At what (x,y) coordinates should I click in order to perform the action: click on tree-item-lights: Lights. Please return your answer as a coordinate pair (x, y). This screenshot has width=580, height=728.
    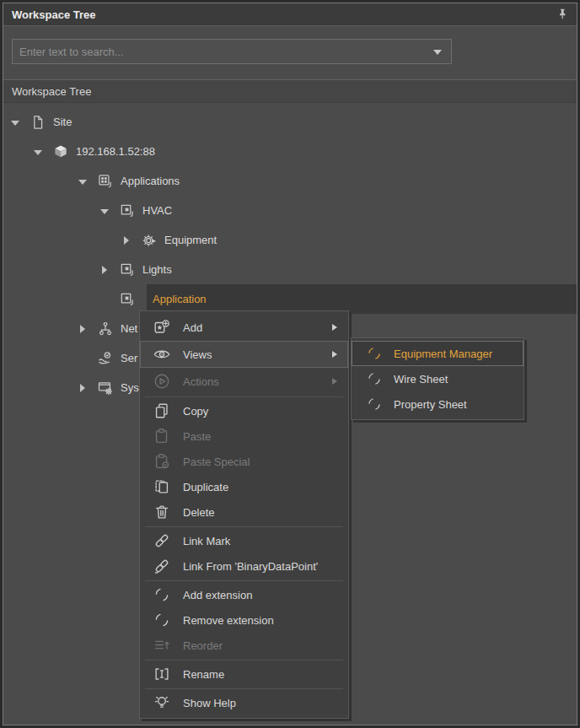
    Looking at the image, I should click on (290, 270).